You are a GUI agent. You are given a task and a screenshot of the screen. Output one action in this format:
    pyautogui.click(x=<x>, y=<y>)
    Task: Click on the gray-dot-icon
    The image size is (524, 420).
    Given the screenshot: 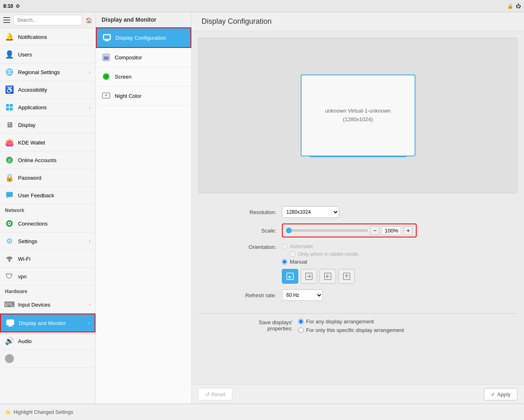 What is the action you would take?
    pyautogui.click(x=9, y=359)
    